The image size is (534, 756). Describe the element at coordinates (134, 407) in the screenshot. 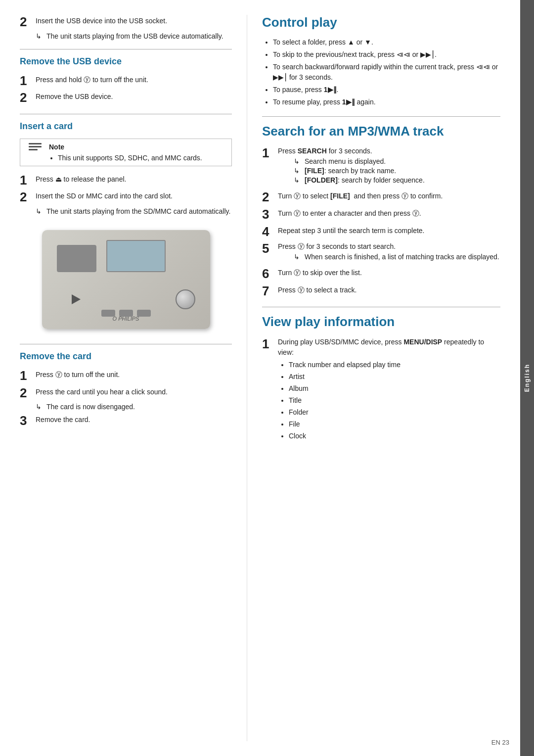

I see `remove-card-step2-arrow: The card is now disengaged.` at that location.